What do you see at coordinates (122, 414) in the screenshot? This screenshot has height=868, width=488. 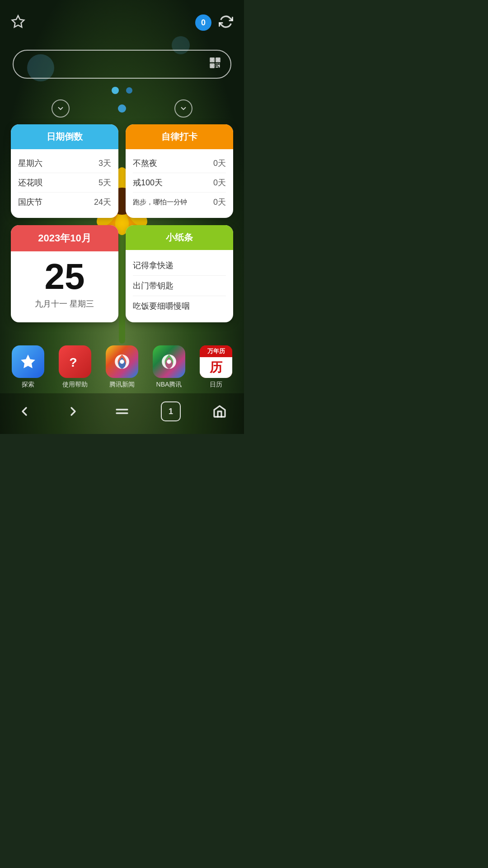 I see `navigation-bar: 1` at bounding box center [122, 414].